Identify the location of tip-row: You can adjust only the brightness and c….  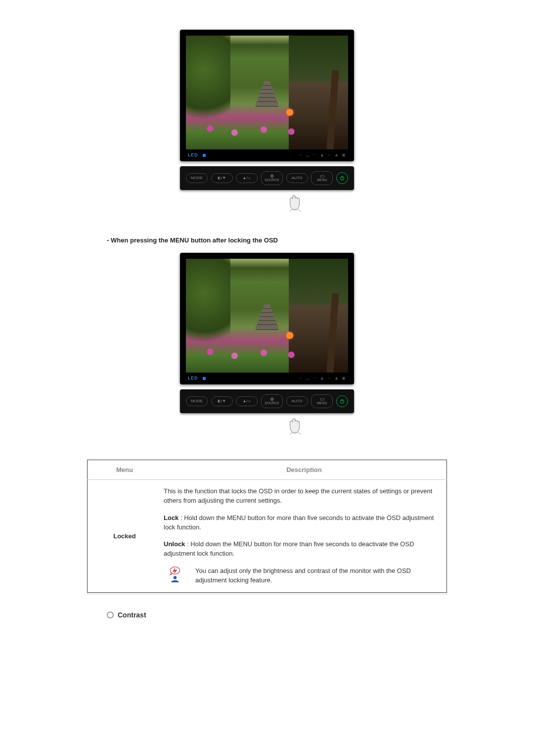
(302, 576).